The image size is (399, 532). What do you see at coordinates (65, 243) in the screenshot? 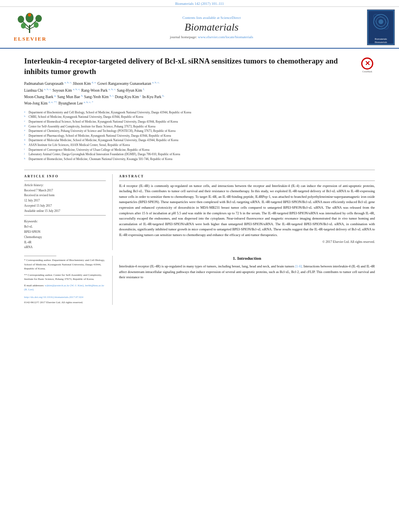
I see `keyword-il4r: IL-4R` at bounding box center [65, 243].